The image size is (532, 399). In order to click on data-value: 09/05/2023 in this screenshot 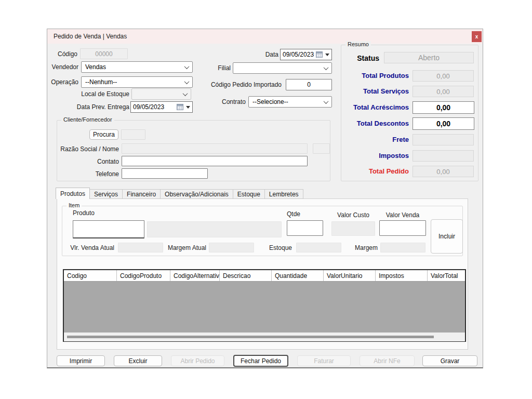, I will do `click(298, 55)`.